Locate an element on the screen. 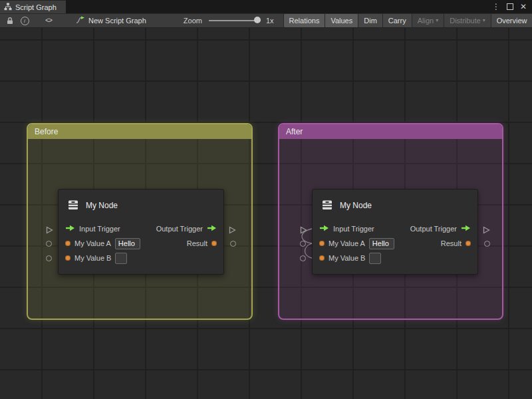  zoom-slider is located at coordinates (235, 21).